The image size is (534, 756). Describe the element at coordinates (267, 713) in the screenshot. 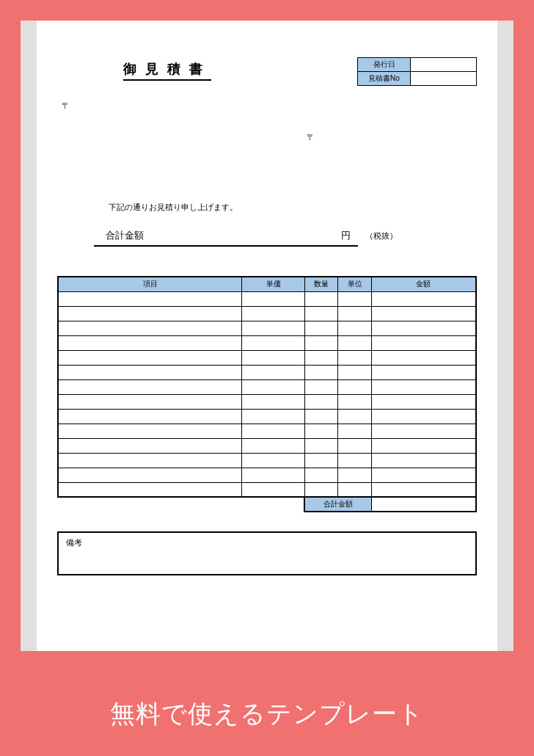

I see `banner: 無料で使えるテンプレート` at that location.